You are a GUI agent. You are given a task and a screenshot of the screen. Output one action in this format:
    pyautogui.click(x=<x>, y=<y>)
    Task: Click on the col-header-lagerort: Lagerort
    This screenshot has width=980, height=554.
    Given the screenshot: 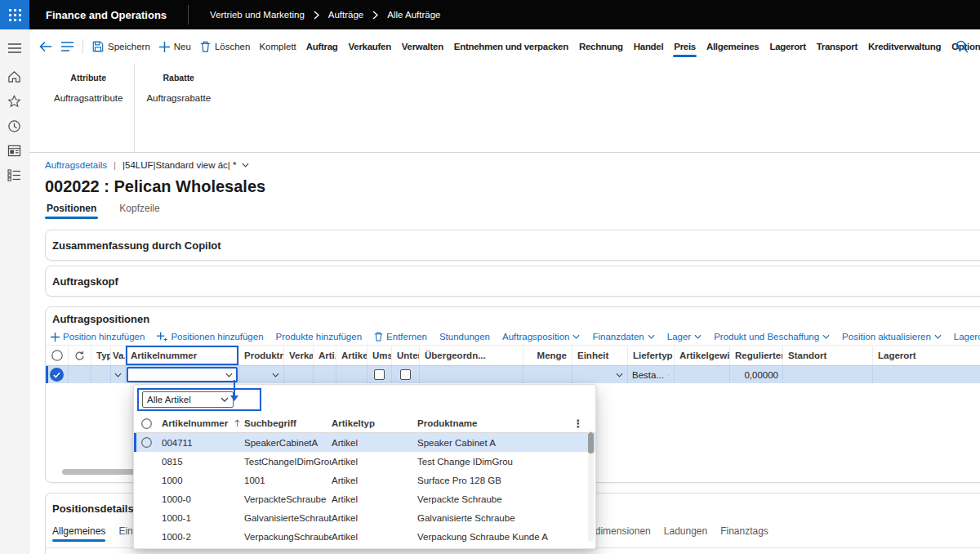 What is the action you would take?
    pyautogui.click(x=926, y=355)
    